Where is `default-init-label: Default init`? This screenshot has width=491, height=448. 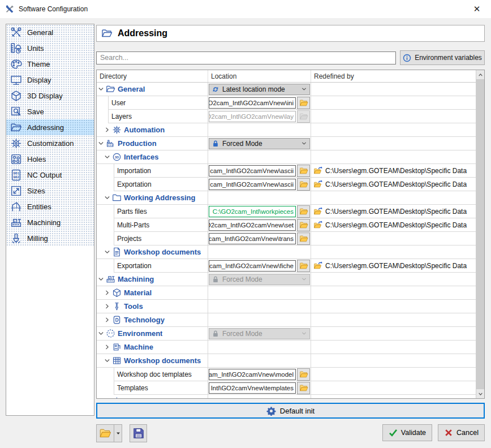 default-init-label: Default init is located at coordinates (298, 411).